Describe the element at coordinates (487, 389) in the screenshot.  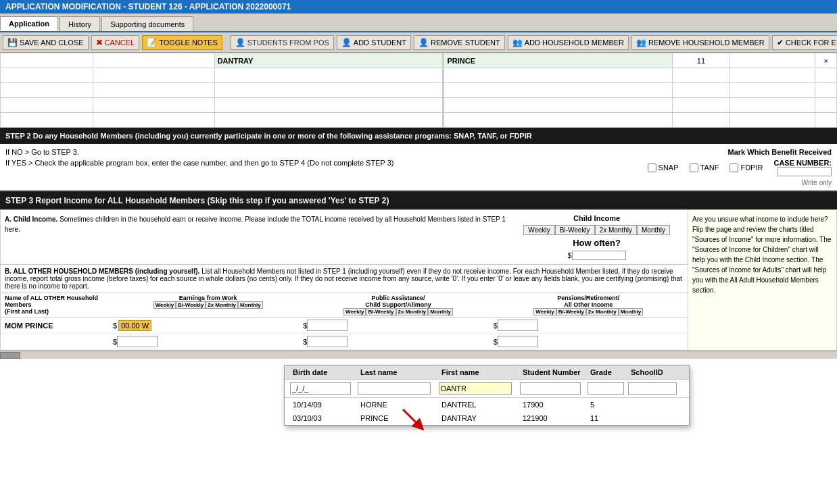
I see `dropdown-input-row` at that location.